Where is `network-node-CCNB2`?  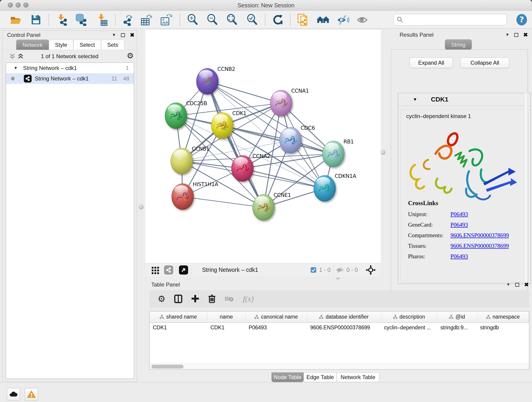 network-node-CCNB2 is located at coordinates (207, 81).